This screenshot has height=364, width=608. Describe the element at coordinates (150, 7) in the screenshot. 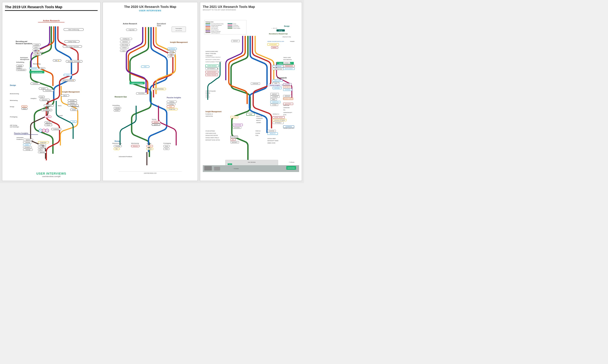

I see `title-2020: The 2020 UX Research Tools Map` at that location.